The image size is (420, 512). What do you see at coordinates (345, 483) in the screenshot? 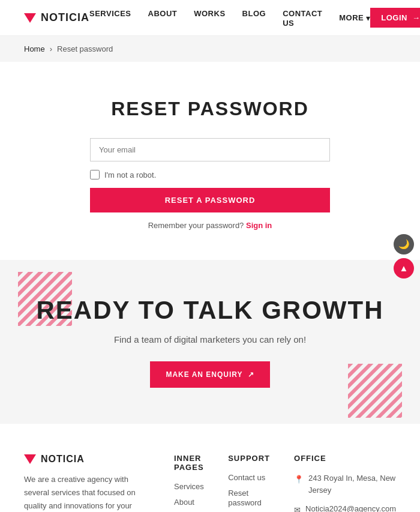
I see `footer-office: OFFICE 📍 243 Royal In, Mesa, New Jersey …` at bounding box center [345, 483].